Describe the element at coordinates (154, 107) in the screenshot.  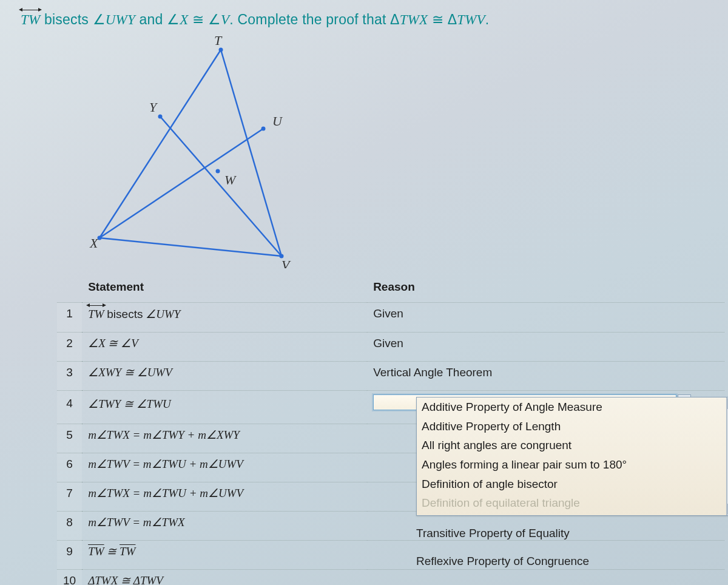
I see `label-Y: Y` at that location.